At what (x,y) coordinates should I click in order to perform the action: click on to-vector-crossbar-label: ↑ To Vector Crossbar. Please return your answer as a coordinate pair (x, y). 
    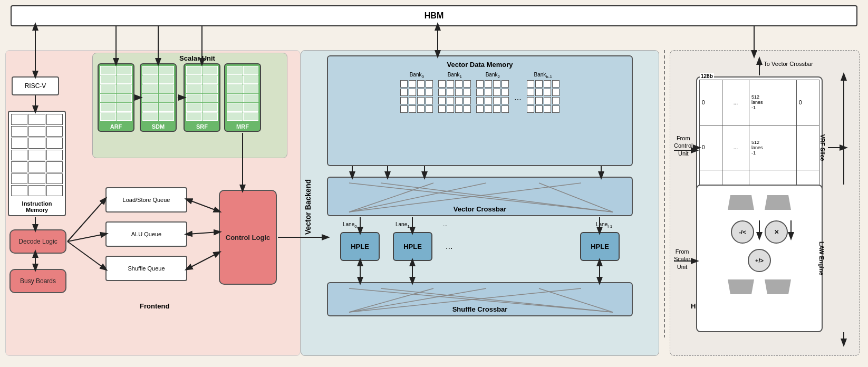
    Looking at the image, I should click on (786, 64).